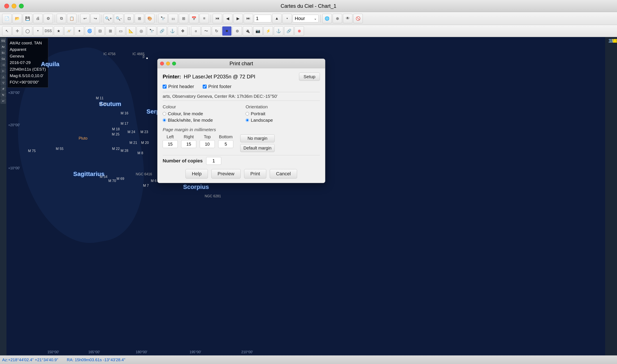 The height and width of the screenshot is (364, 617). What do you see at coordinates (3, 95) in the screenshot?
I see `rotate-right: ↻` at bounding box center [3, 95].